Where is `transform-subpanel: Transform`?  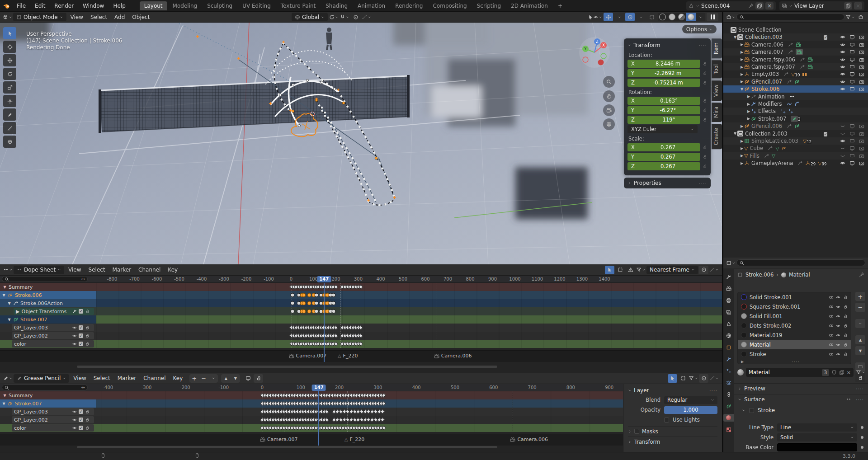
transform-subpanel: Transform is located at coordinates (673, 441).